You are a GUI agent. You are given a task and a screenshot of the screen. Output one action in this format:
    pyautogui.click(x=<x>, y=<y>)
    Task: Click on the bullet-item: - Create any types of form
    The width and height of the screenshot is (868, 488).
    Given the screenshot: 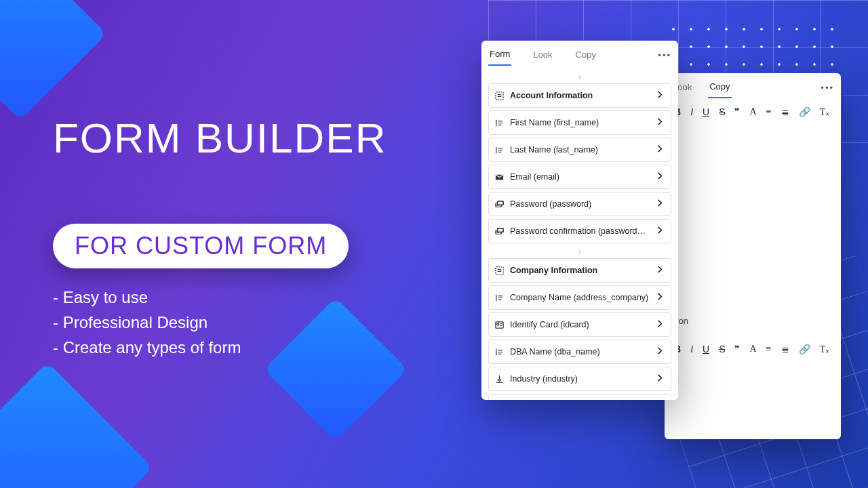 What is the action you would take?
    pyautogui.click(x=146, y=347)
    